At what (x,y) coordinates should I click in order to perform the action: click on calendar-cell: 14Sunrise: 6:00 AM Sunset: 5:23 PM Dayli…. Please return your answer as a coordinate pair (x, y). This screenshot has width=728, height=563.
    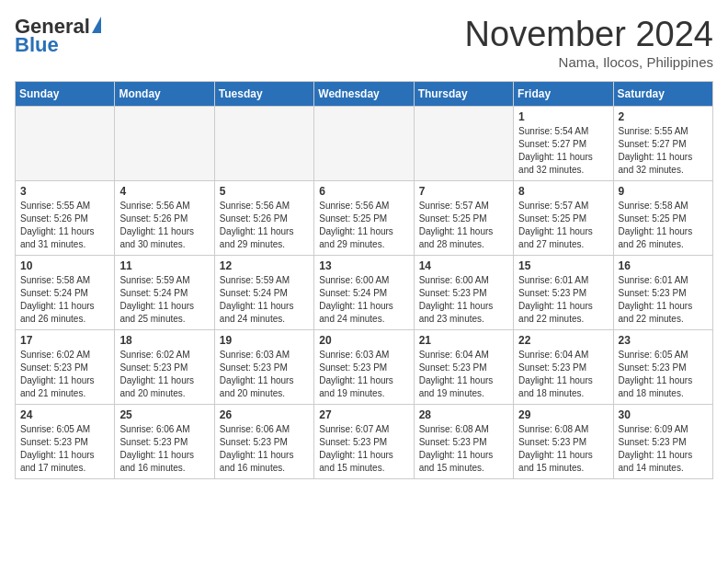
    Looking at the image, I should click on (463, 293).